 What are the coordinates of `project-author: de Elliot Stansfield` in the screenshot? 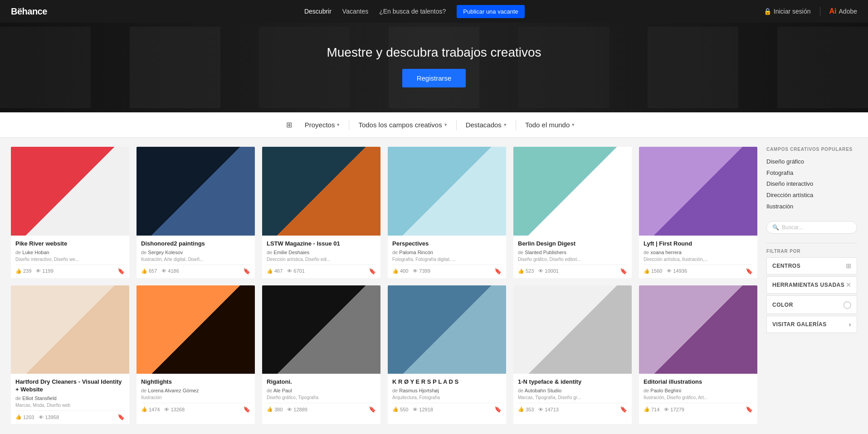 It's located at (70, 398).